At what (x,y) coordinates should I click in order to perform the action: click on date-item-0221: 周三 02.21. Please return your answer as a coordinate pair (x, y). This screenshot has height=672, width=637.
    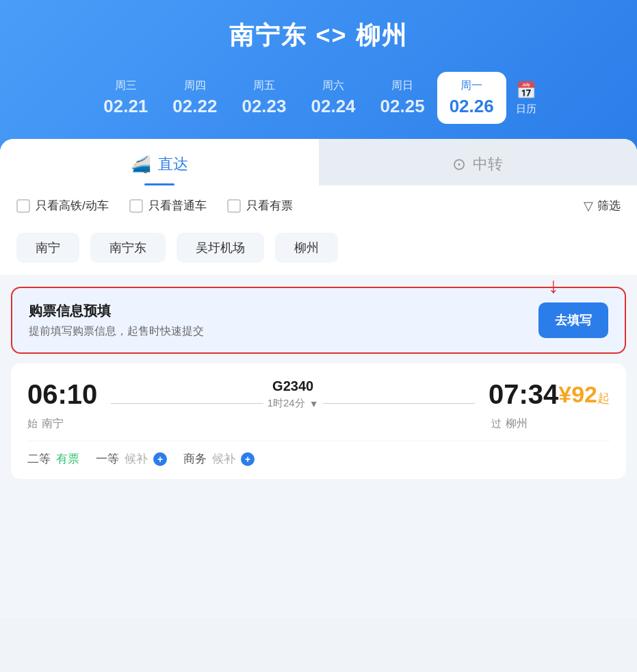
    Looking at the image, I should click on (126, 98).